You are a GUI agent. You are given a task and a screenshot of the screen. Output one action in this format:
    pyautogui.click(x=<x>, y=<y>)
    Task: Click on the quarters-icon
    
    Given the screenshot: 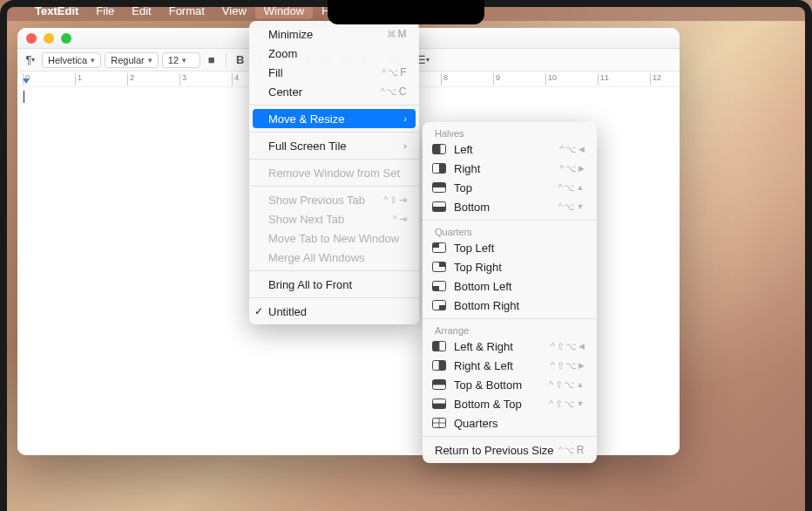 What is the action you would take?
    pyautogui.click(x=439, y=423)
    